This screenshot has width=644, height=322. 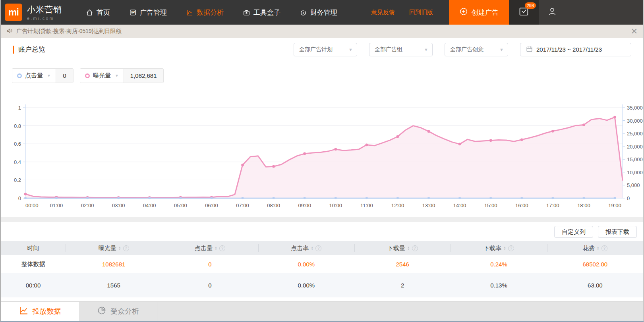 What do you see at coordinates (634, 31) in the screenshot?
I see `close-icon: ✕` at bounding box center [634, 31].